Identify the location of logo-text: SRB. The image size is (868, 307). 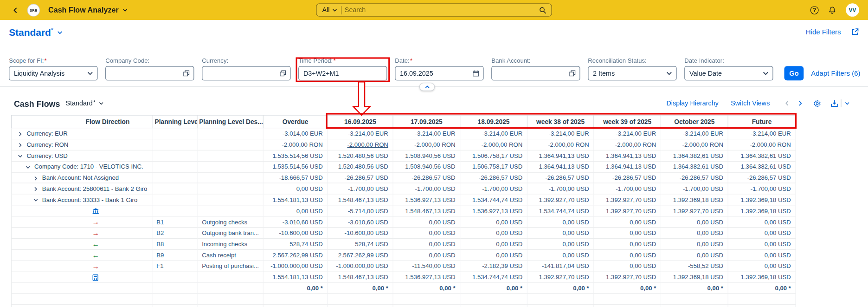
(33, 10).